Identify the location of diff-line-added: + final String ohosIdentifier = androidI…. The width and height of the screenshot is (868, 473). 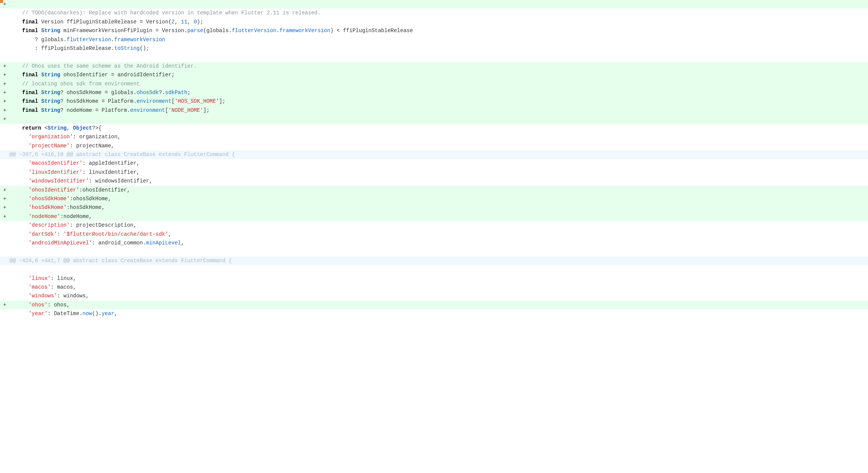
(434, 75).